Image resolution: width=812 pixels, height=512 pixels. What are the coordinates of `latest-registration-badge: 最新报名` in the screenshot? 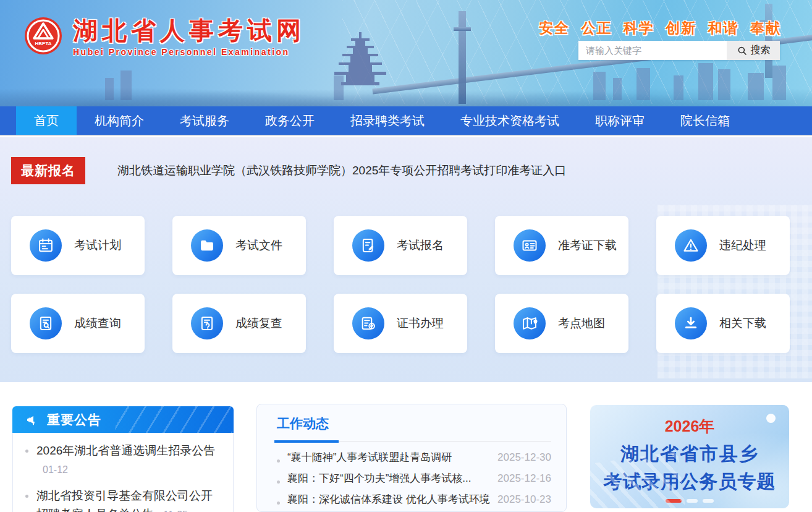 It's located at (48, 171).